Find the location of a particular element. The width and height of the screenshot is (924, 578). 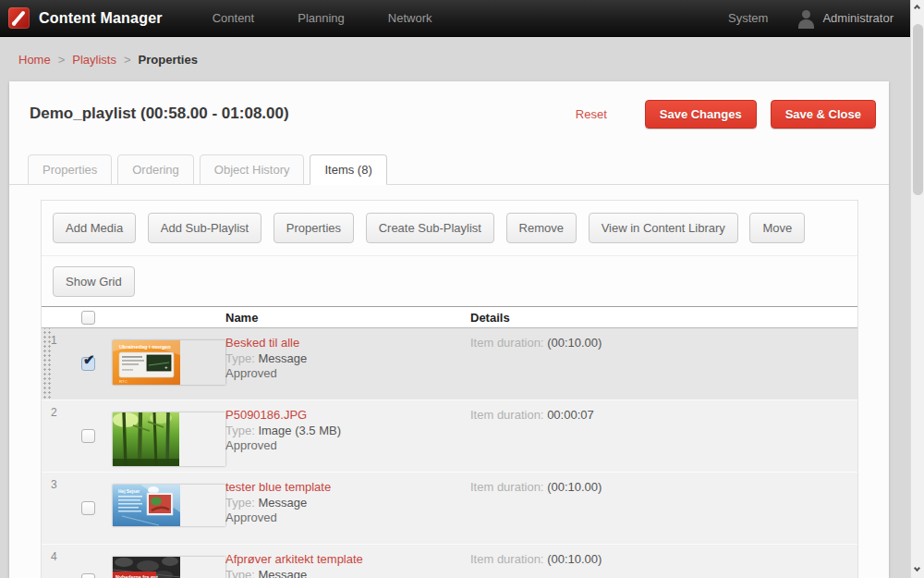

move-button: Move is located at coordinates (777, 228).